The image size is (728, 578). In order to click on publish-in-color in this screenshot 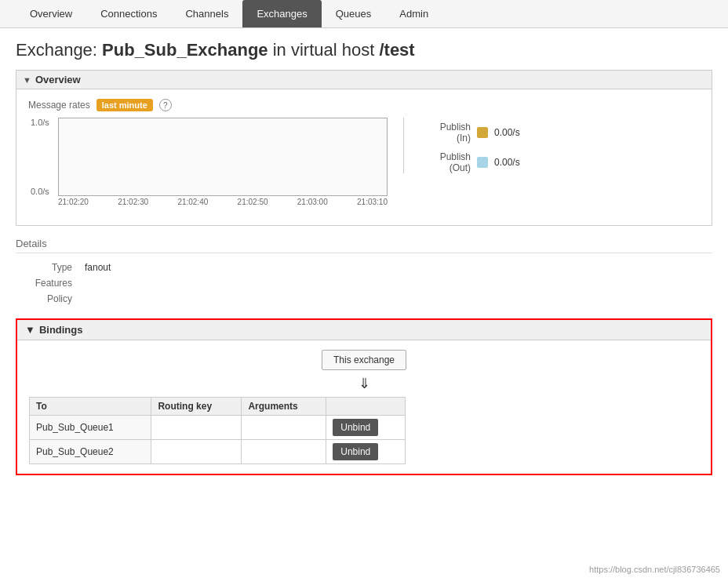, I will do `click(482, 133)`.